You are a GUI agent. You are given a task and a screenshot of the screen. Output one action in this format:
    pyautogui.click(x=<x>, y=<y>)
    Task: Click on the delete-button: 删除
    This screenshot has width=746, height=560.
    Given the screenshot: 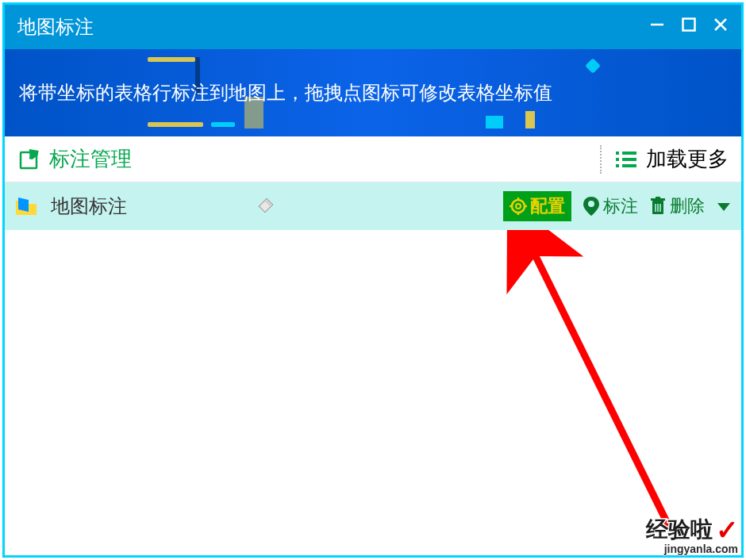 What is the action you would take?
    pyautogui.click(x=677, y=206)
    